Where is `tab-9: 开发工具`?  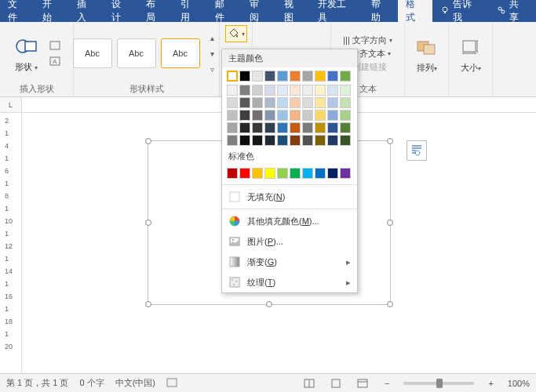
tab-9: 开发工具 is located at coordinates (337, 11).